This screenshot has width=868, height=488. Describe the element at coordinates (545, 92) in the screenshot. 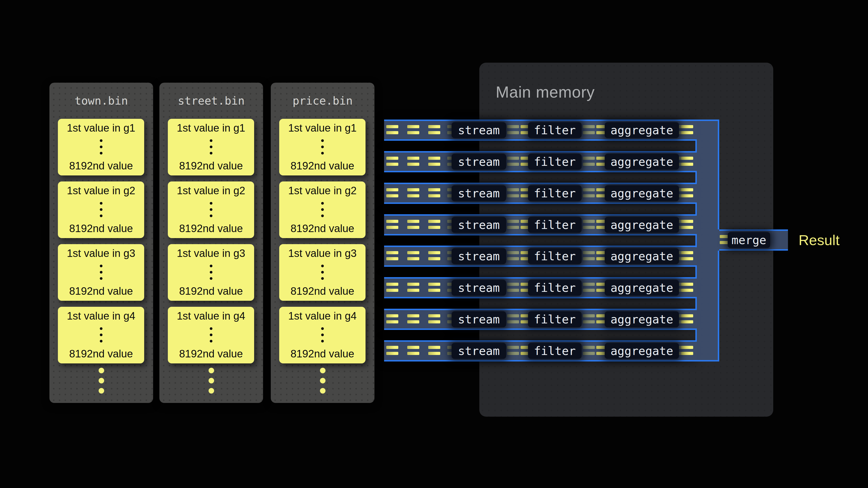

I see `main-memory-title: Main memory` at that location.